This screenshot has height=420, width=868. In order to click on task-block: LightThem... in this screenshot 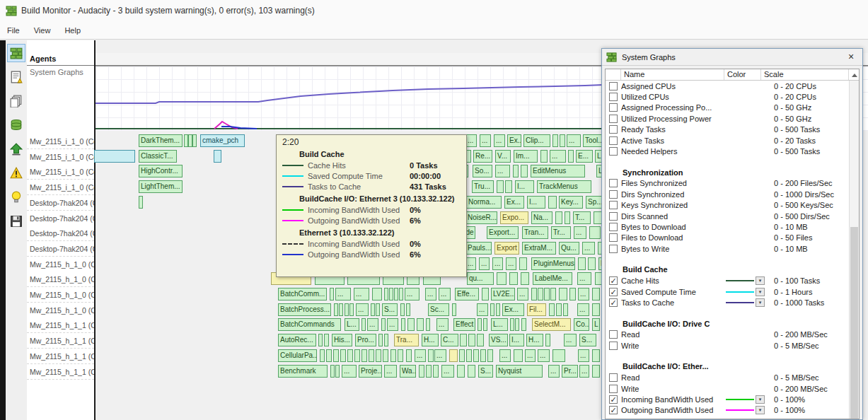, I will do `click(161, 187)`.